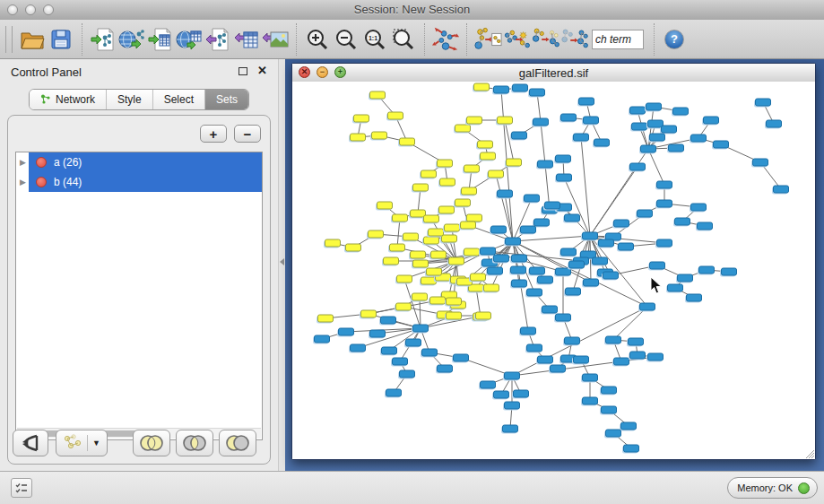 This screenshot has height=504, width=824. Describe the element at coordinates (243, 72) in the screenshot. I see `float-panel-icon` at that location.